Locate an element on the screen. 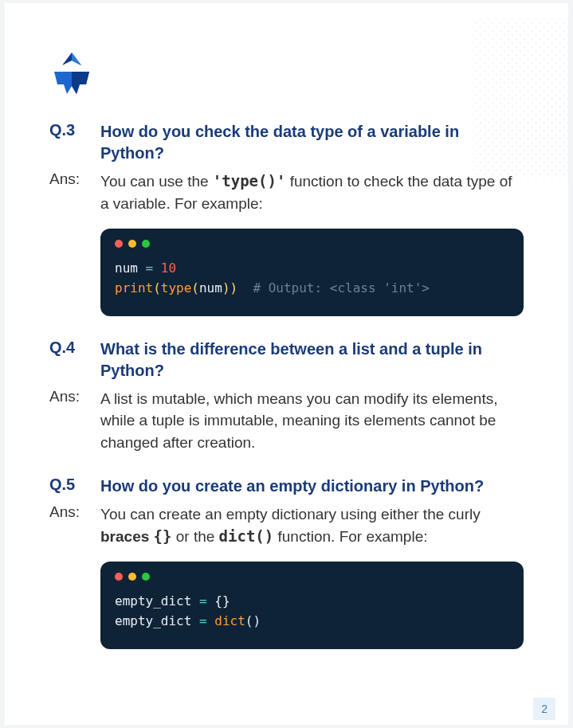 Image resolution: width=573 pixels, height=728 pixels. code-block: empty_dict = {}empty_dict = dict() is located at coordinates (312, 605).